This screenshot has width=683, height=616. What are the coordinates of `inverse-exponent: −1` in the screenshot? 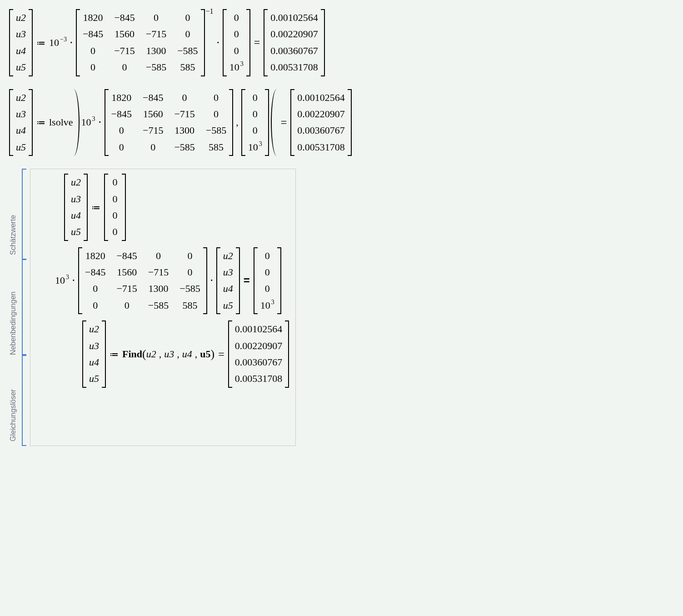 It's located at (210, 11).